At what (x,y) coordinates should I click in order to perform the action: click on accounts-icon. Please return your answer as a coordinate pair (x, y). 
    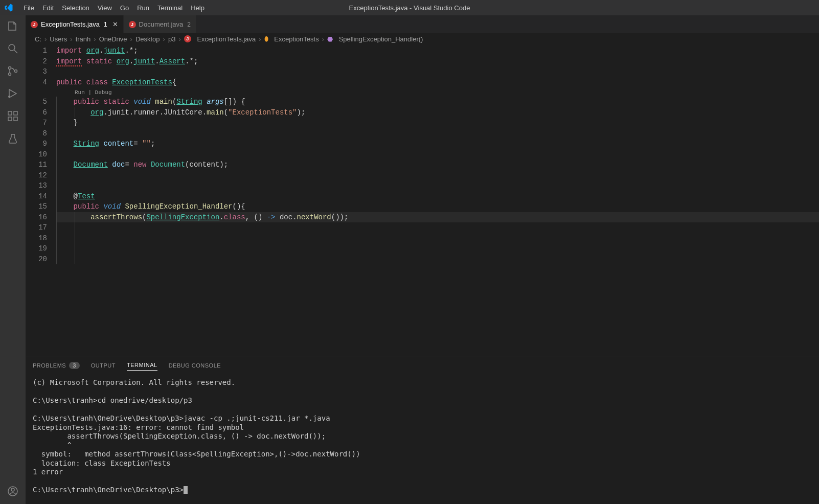
    Looking at the image, I should click on (13, 491).